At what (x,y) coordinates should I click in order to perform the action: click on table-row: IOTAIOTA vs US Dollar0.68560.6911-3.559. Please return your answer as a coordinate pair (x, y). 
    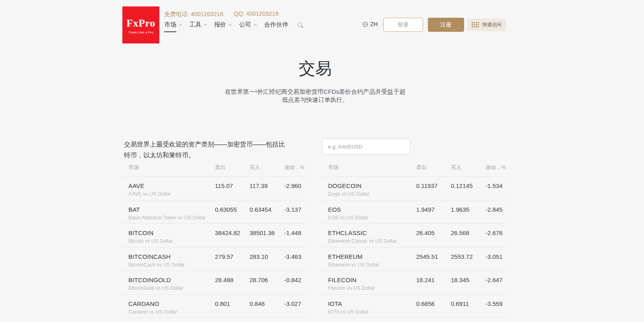
    Looking at the image, I should click on (415, 307).